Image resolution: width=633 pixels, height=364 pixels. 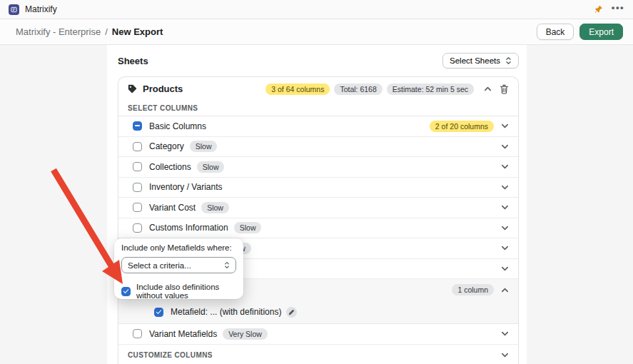 What do you see at coordinates (358, 89) in the screenshot?
I see `total-badge: Total: 6168` at bounding box center [358, 89].